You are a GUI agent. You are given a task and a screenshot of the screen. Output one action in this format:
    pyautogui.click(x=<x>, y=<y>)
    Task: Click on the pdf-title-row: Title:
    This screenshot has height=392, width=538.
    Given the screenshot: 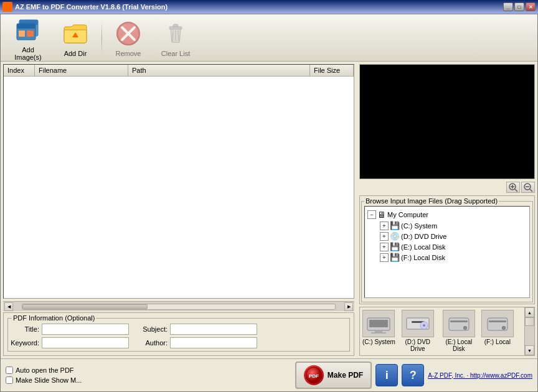 What is the action you would take?
    pyautogui.click(x=70, y=329)
    